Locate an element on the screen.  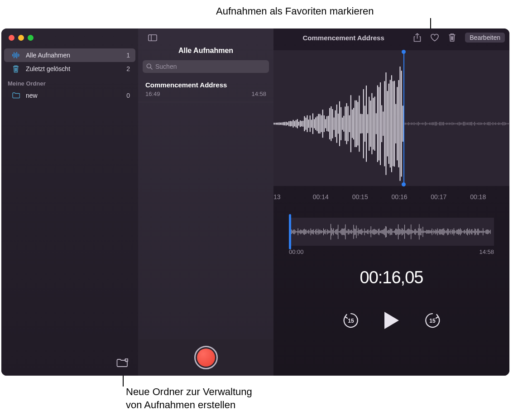
search-placeholder: Suchen is located at coordinates (166, 67).